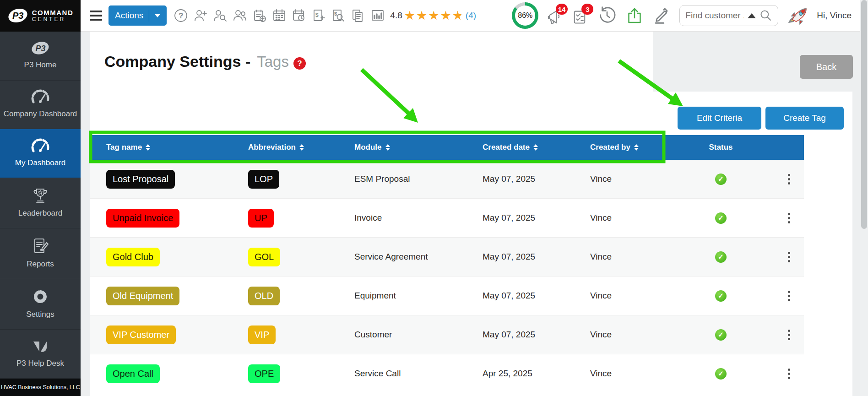 The width and height of the screenshot is (868, 396). What do you see at coordinates (133, 257) in the screenshot?
I see `tag-pill: Gold Club` at bounding box center [133, 257].